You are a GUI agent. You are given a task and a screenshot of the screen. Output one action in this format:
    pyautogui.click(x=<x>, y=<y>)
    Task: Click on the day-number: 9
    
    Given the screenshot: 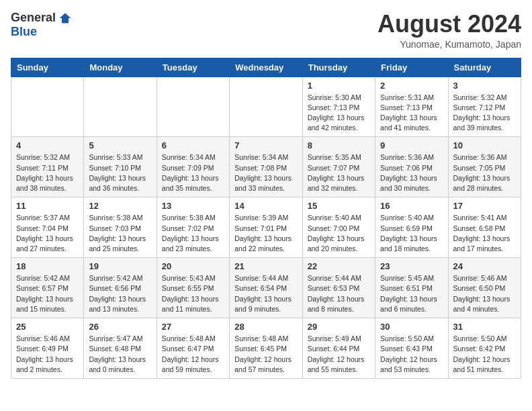 What is the action you would take?
    pyautogui.click(x=411, y=145)
    